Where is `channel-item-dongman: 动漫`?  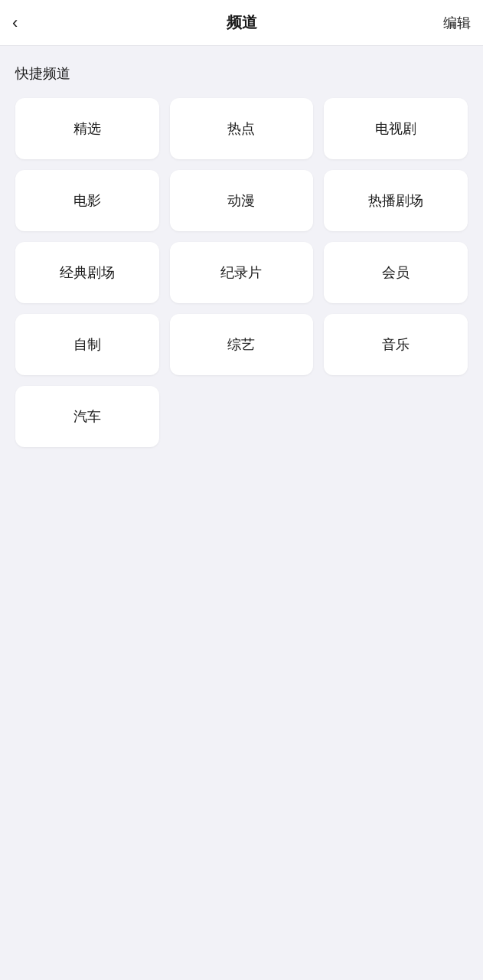
channel-item-dongman: 动漫 is located at coordinates (242, 201).